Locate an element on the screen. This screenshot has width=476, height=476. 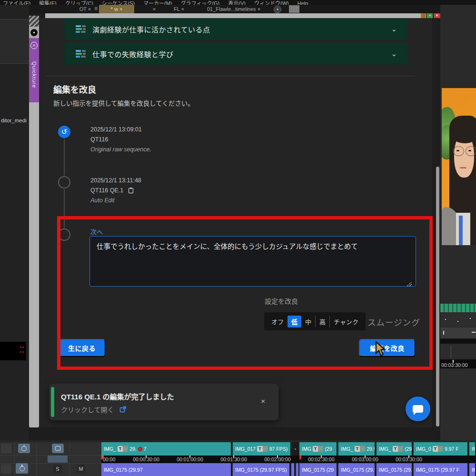
textarea-resize-handle is located at coordinates (409, 284).